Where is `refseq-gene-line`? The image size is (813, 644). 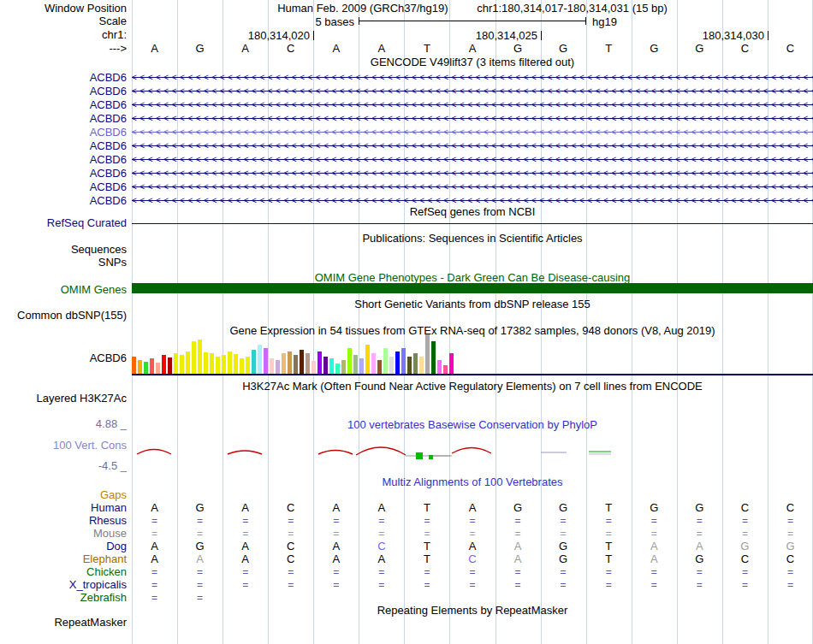
refseq-gene-line is located at coordinates (472, 224).